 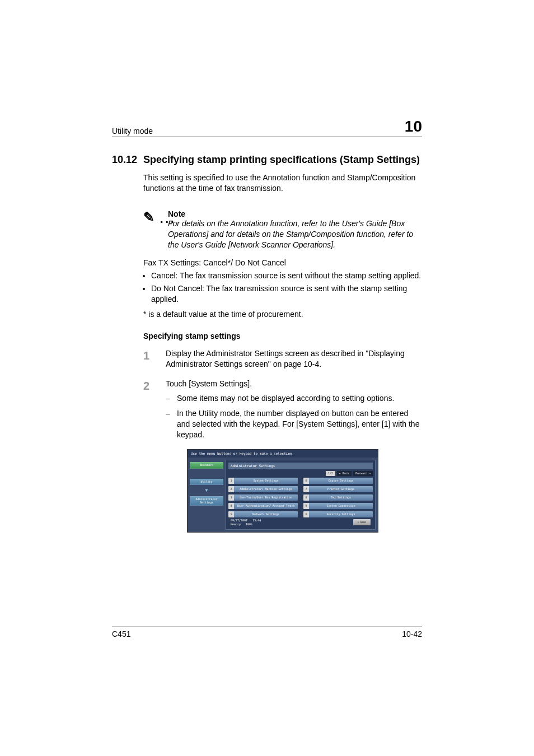 I want to click on settings-item-label: One-Touch/User Box Registration, so click(x=266, y=497).